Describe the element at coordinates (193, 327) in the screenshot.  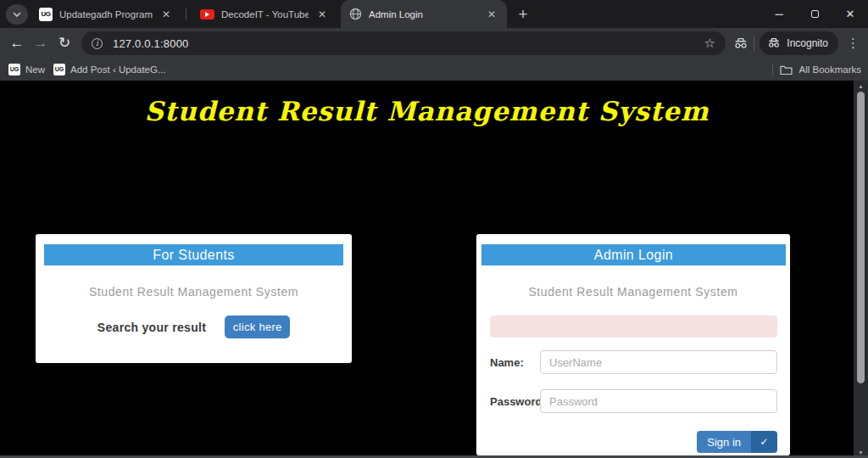
I see `students-search-row: Search your result click here` at that location.